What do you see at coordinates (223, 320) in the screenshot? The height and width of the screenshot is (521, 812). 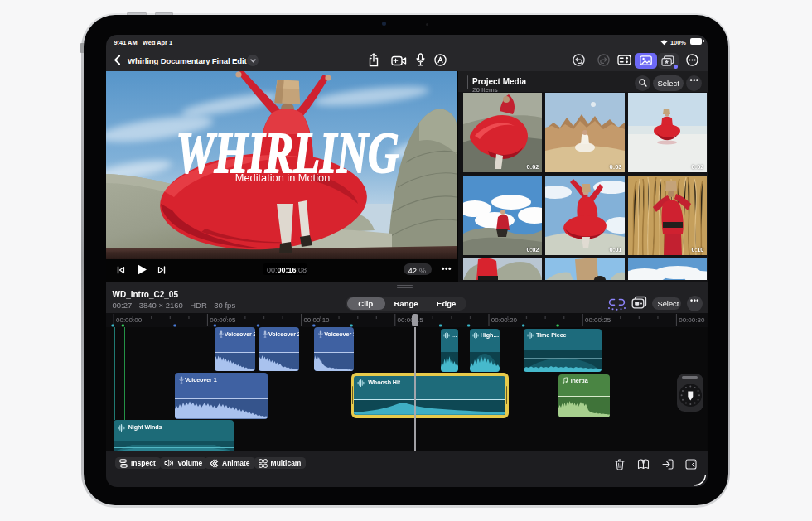 I see `svg-text: 00:00:05` at bounding box center [223, 320].